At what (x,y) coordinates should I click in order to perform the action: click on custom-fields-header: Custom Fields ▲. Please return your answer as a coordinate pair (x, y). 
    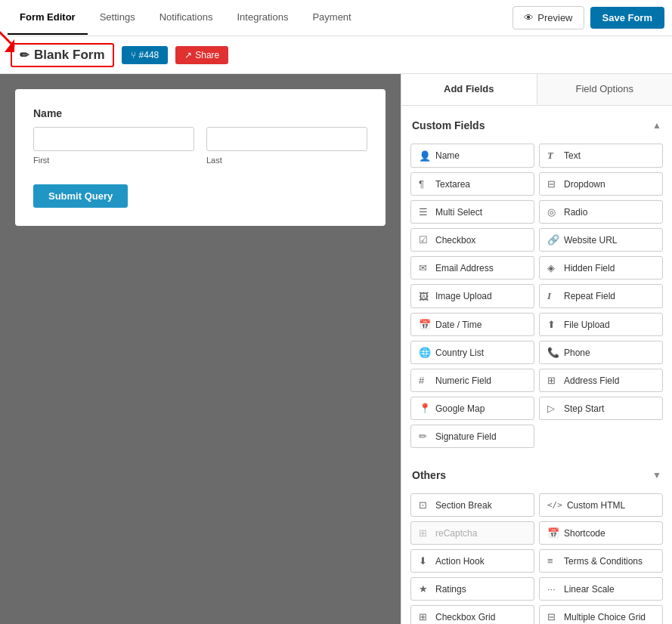
    Looking at the image, I should click on (537, 125).